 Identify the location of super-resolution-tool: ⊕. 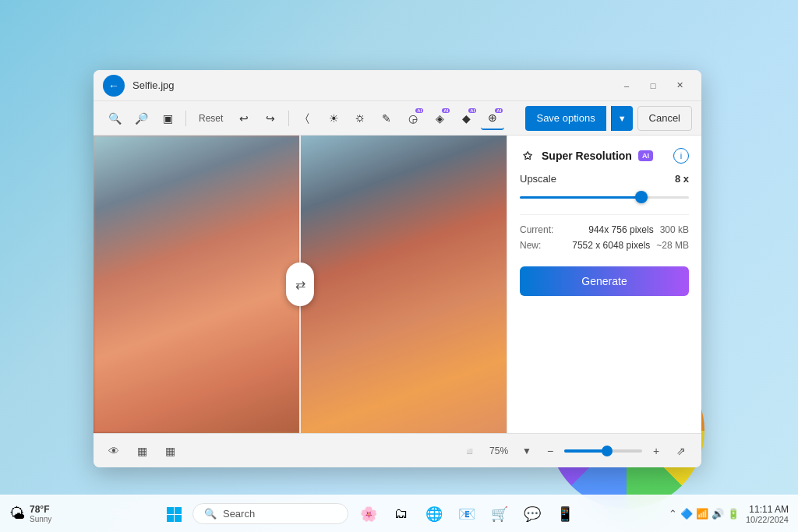
(493, 118).